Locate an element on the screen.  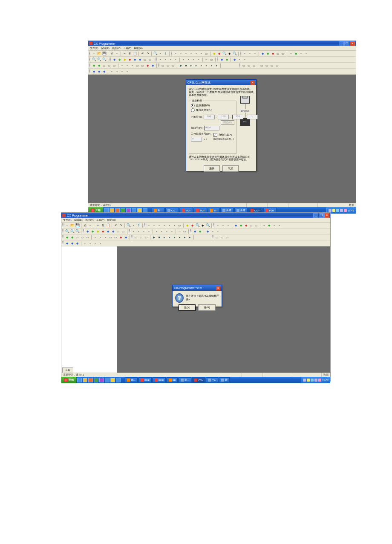
func-icon is located at coordinates (180, 225).